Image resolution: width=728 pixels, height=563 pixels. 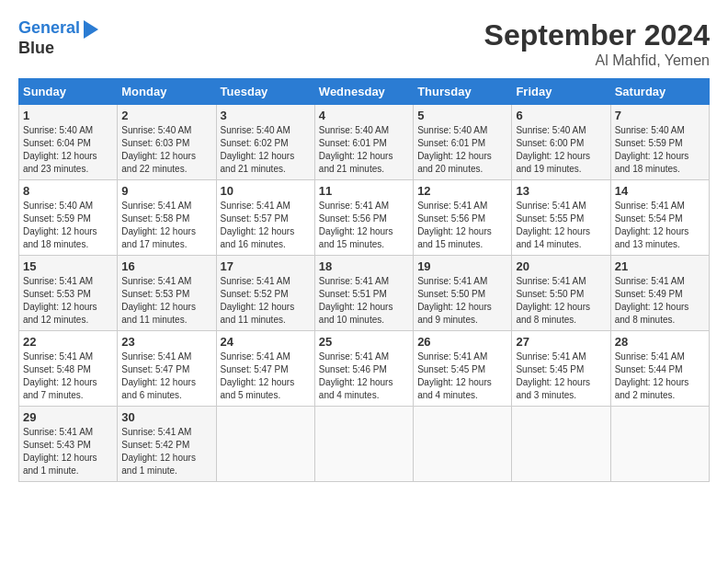 What do you see at coordinates (364, 342) in the screenshot?
I see `day-number: 25` at bounding box center [364, 342].